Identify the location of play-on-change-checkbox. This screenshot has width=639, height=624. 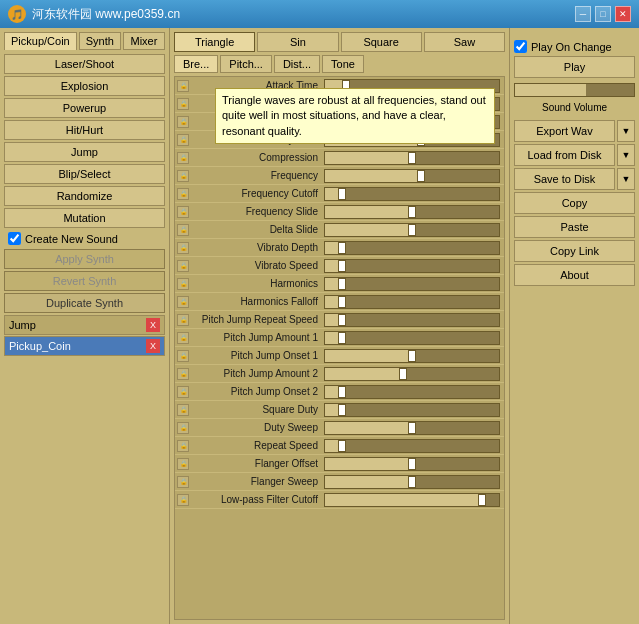
(520, 46).